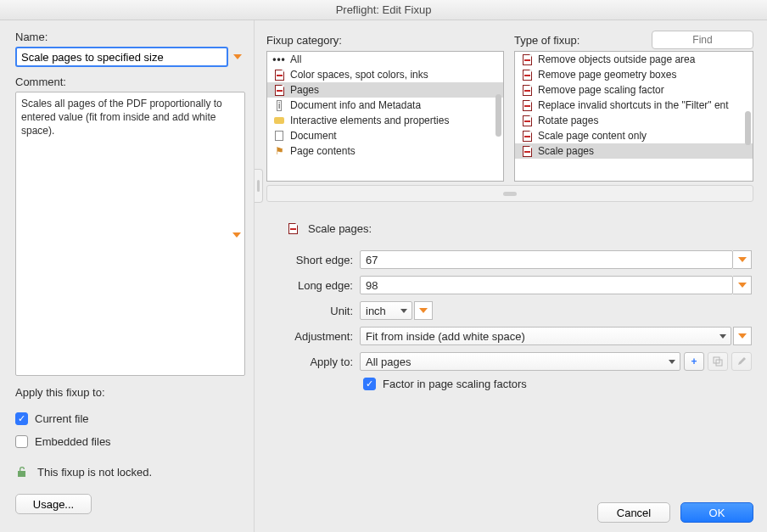  I want to click on type-item: Remove objects outside page area, so click(634, 59).